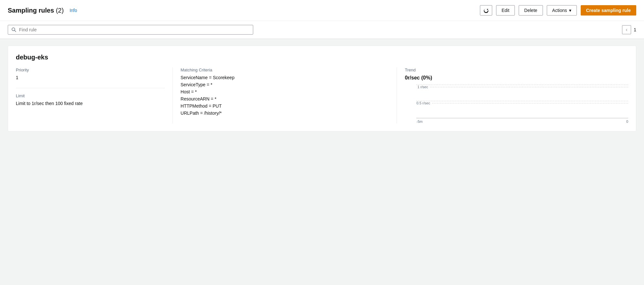 This screenshot has height=285, width=644. What do you see at coordinates (322, 58) in the screenshot?
I see `rule-name: debug-eks` at bounding box center [322, 58].